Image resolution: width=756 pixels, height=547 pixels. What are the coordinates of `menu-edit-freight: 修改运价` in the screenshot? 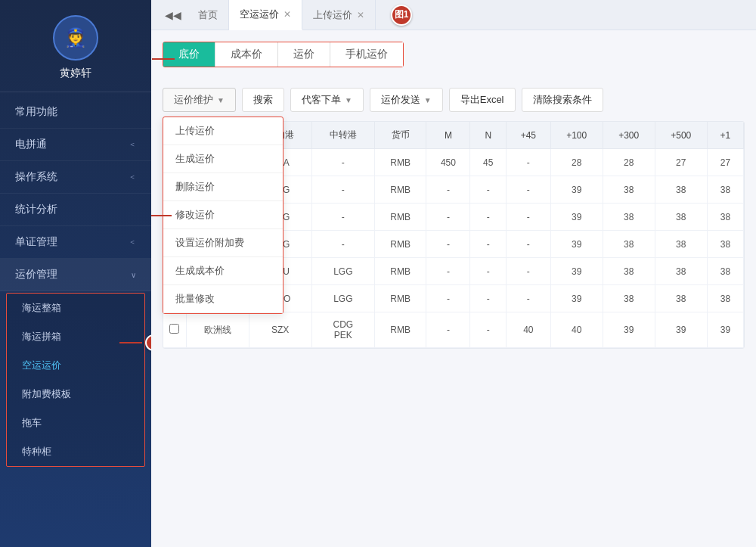 It's located at (223, 215).